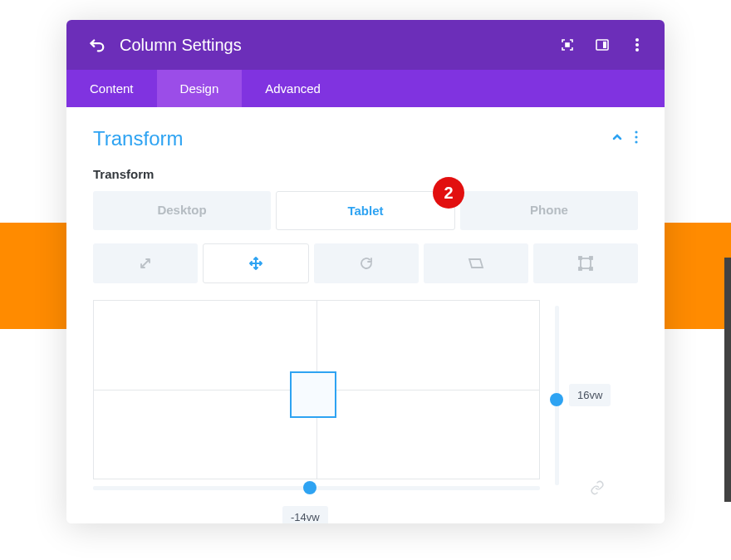 This screenshot has height=560, width=731. I want to click on section-more-icon, so click(636, 139).